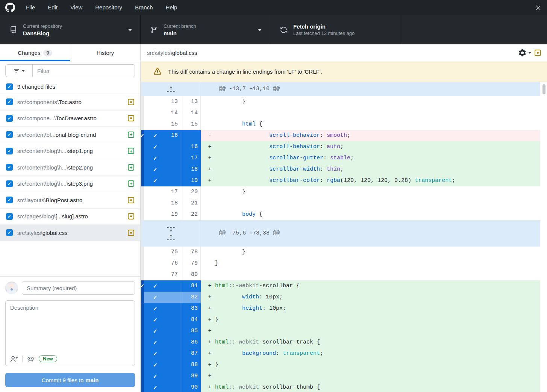  I want to click on new-line-number: 86, so click(191, 342).